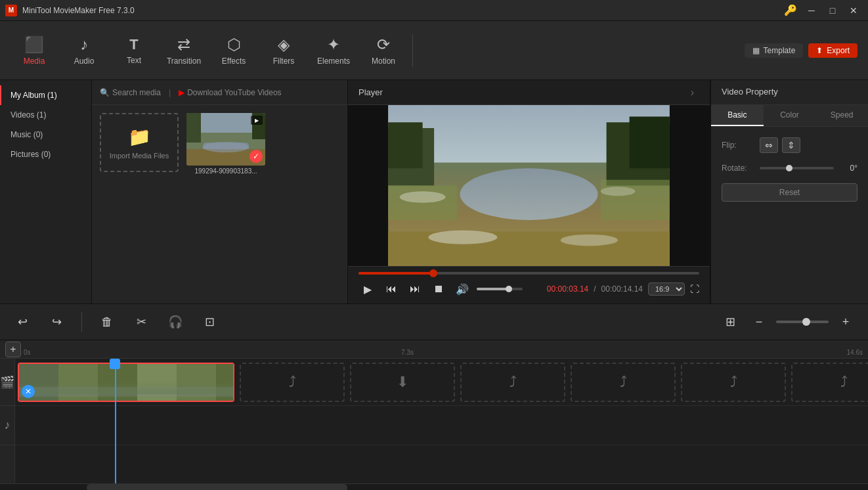 The height and width of the screenshot is (490, 868). Describe the element at coordinates (184, 45) in the screenshot. I see `transition-icon: ⇄` at that location.